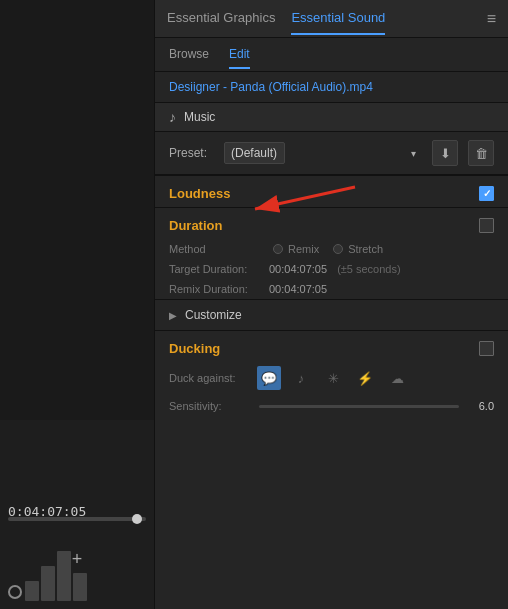  What do you see at coordinates (209, 406) in the screenshot?
I see `sensitivity-label: Sensitivity:` at bounding box center [209, 406].